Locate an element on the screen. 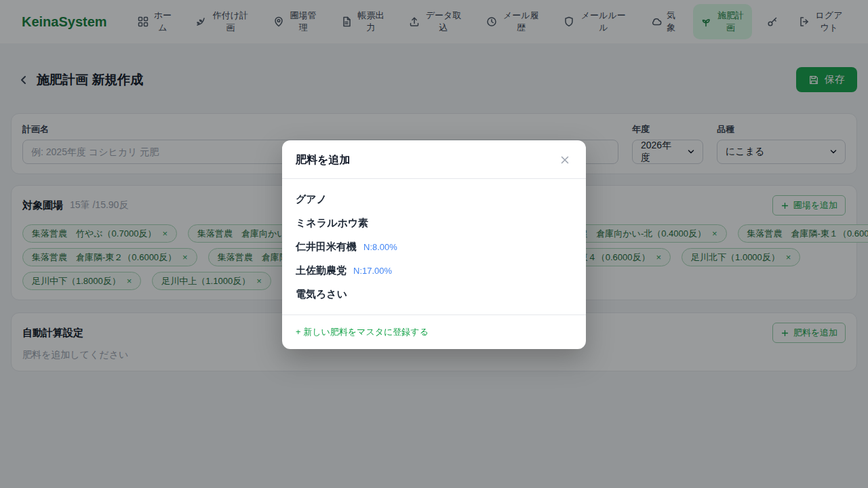  fertilizer-name: 電気ろさい is located at coordinates (321, 294).